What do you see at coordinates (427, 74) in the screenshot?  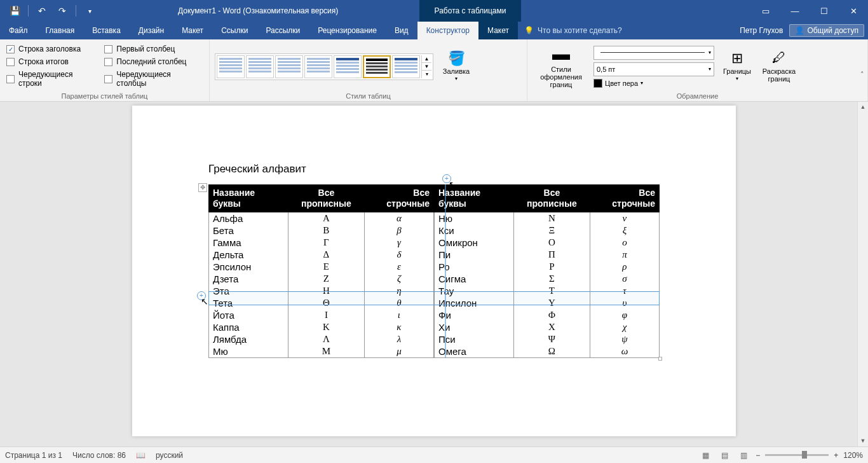 I see `gallery-more-icon: ▾` at bounding box center [427, 74].